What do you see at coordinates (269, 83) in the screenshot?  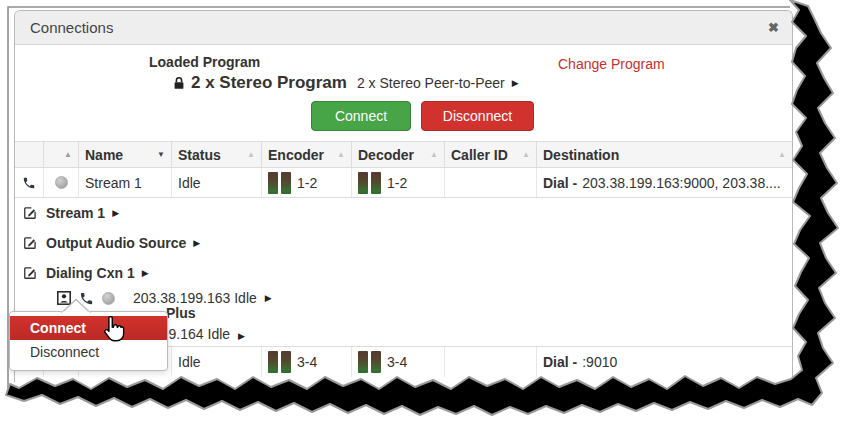 I see `program-name: 2 x Stereo Program` at bounding box center [269, 83].